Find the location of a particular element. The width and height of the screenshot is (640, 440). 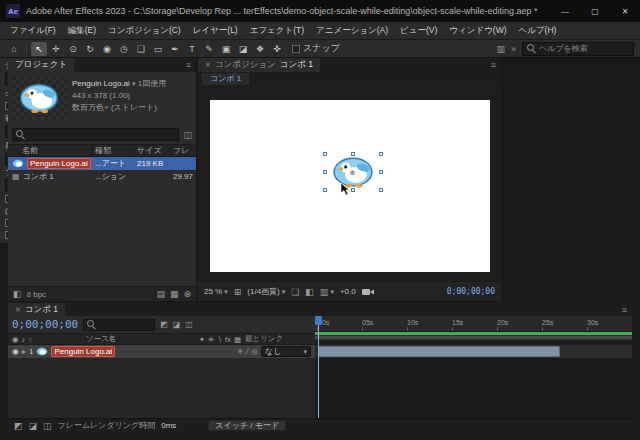

menu-help: ヘルプ(H) is located at coordinates (538, 31).